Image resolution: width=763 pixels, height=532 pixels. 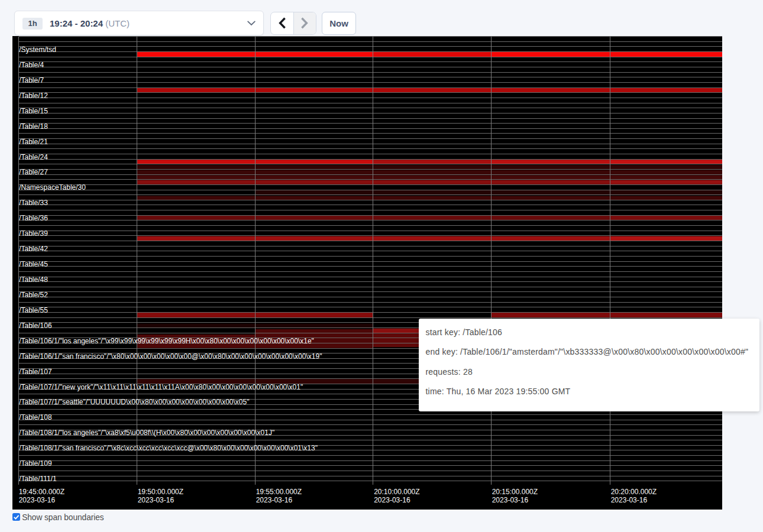 I want to click on svg-text: /Table/42, so click(x=33, y=249).